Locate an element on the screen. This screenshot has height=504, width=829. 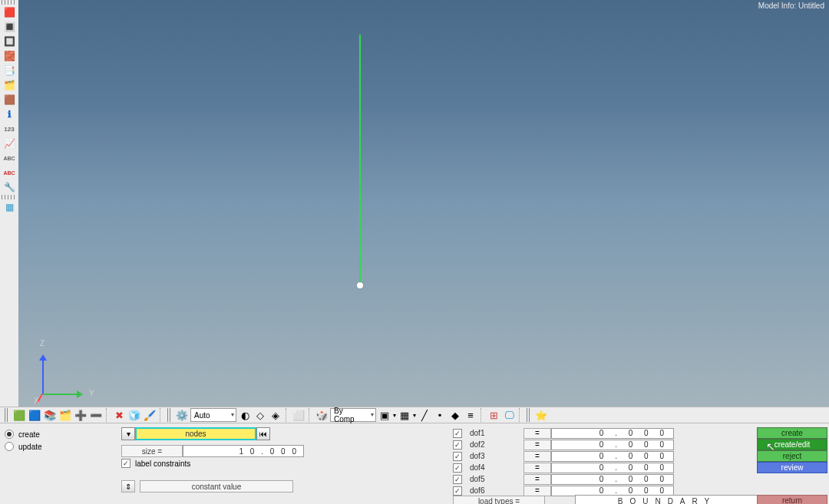
tool-misc: 🔧 is located at coordinates (9, 187).